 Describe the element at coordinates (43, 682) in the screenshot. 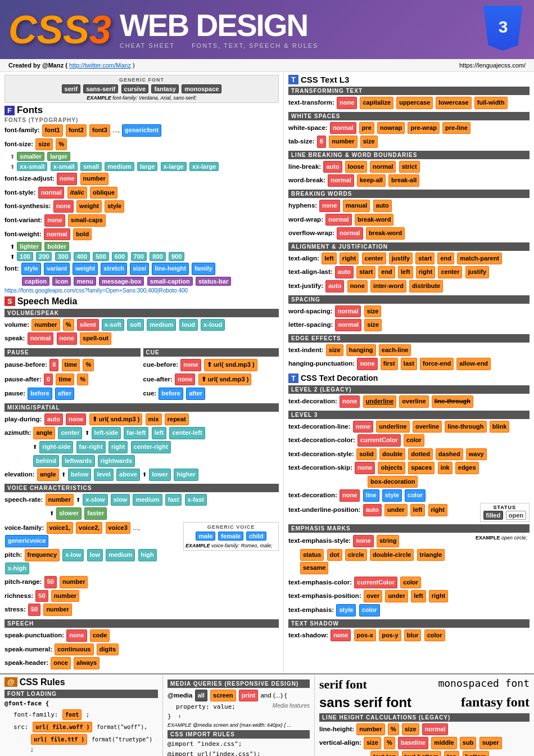

I see `css-rules-title: CSS Rules` at that location.